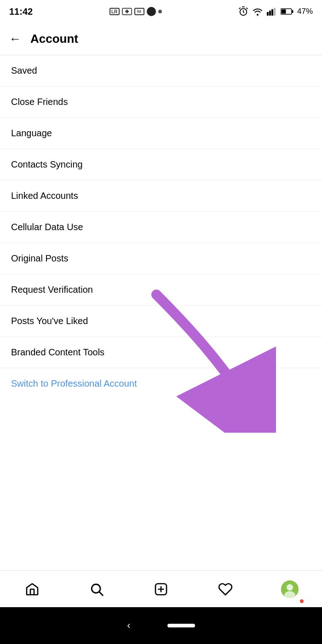 This screenshot has width=322, height=644. What do you see at coordinates (161, 12) in the screenshot?
I see `status-bar: 11:42 LR ❖ ht` at bounding box center [161, 12].